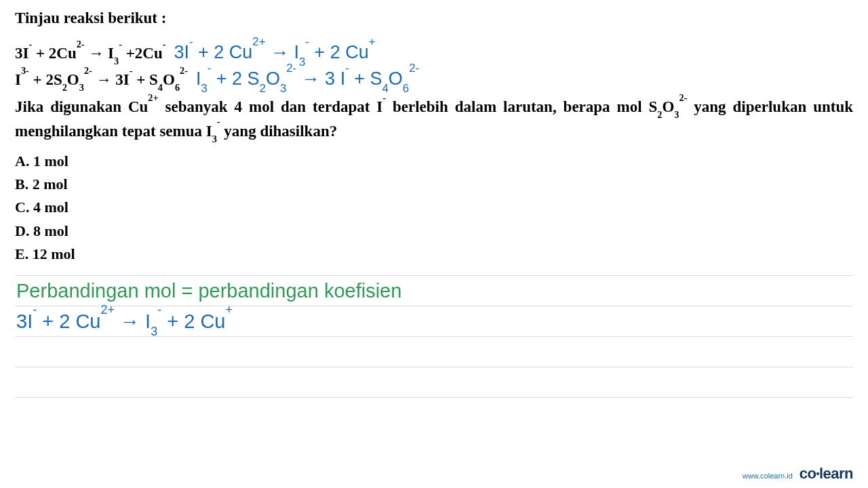 This screenshot has height=488, width=868. What do you see at coordinates (434, 53) in the screenshot?
I see `reaction-1: 3I- + 2Cu2- → I3- +2Cu- 3I- + 2 Cu2+ → I…` at bounding box center [434, 53].